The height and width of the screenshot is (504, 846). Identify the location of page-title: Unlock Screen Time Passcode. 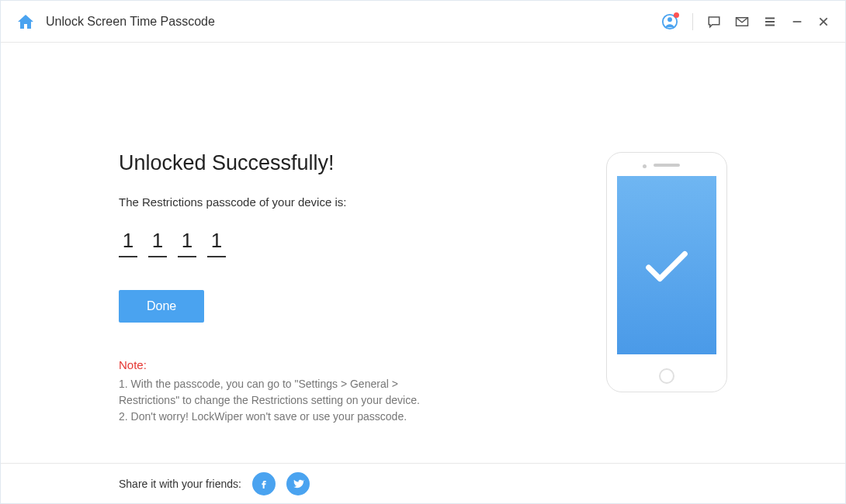
(130, 22).